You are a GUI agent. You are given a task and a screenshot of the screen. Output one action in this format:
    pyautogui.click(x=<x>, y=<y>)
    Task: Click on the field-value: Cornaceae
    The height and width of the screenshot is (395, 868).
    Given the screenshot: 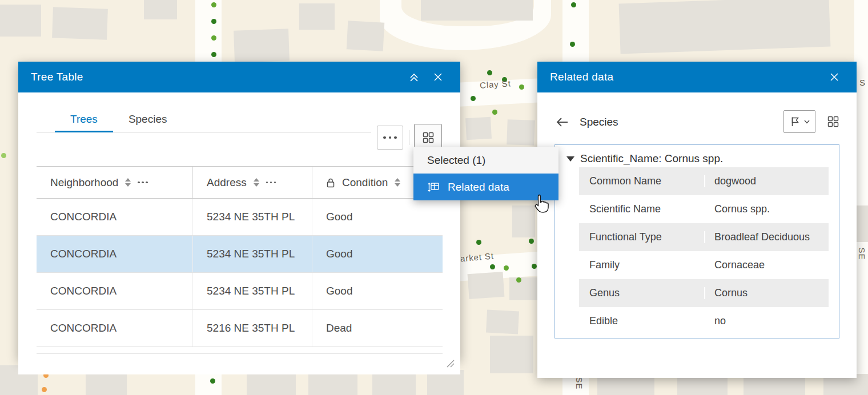 What is the action you would take?
    pyautogui.click(x=766, y=265)
    